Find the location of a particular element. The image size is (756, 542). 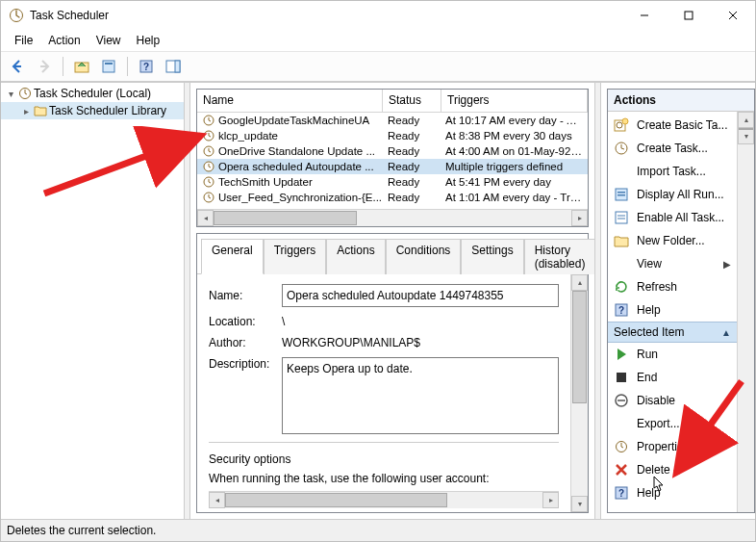

task-row: User_Feed_Synchronization-{E...ReadyAt 1… is located at coordinates (392, 197).